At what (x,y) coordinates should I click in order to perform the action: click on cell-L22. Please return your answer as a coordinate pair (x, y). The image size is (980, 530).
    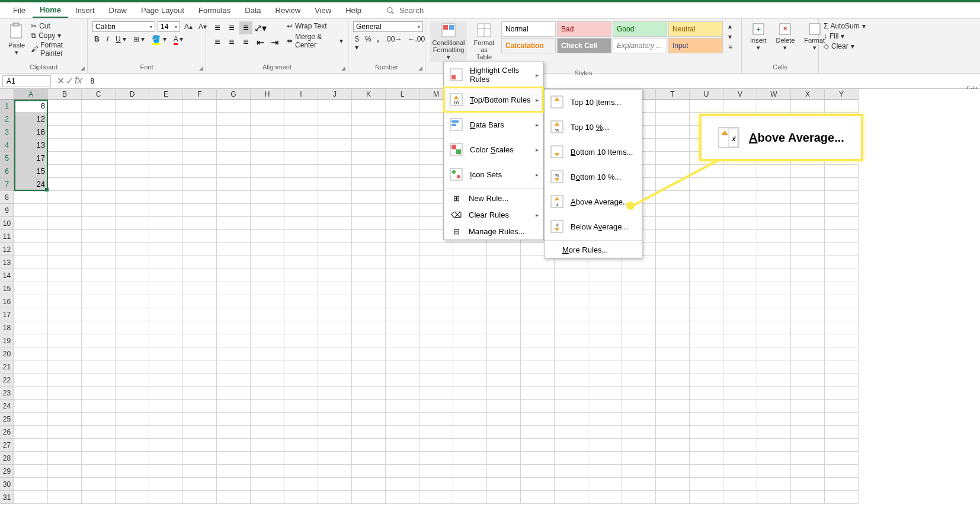
    Looking at the image, I should click on (403, 380).